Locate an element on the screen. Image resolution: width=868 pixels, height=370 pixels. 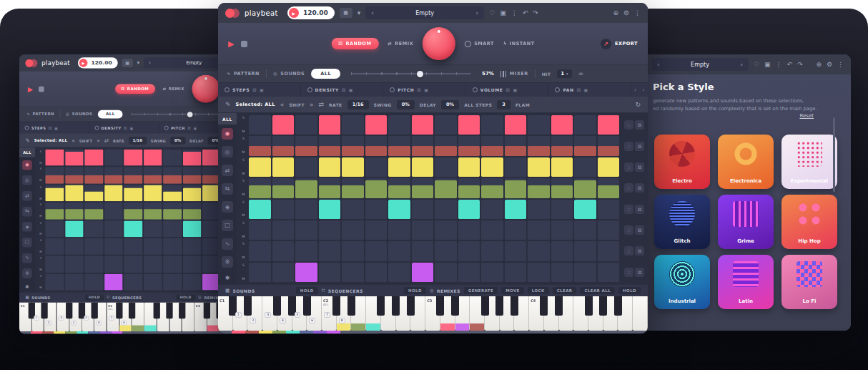
save-icon: ▣ is located at coordinates (768, 64).